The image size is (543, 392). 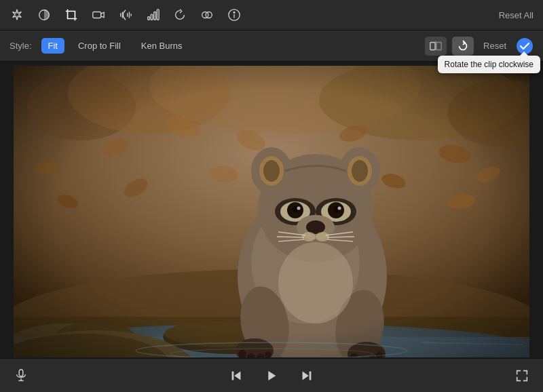 I want to click on audio-icon, so click(x=126, y=15).